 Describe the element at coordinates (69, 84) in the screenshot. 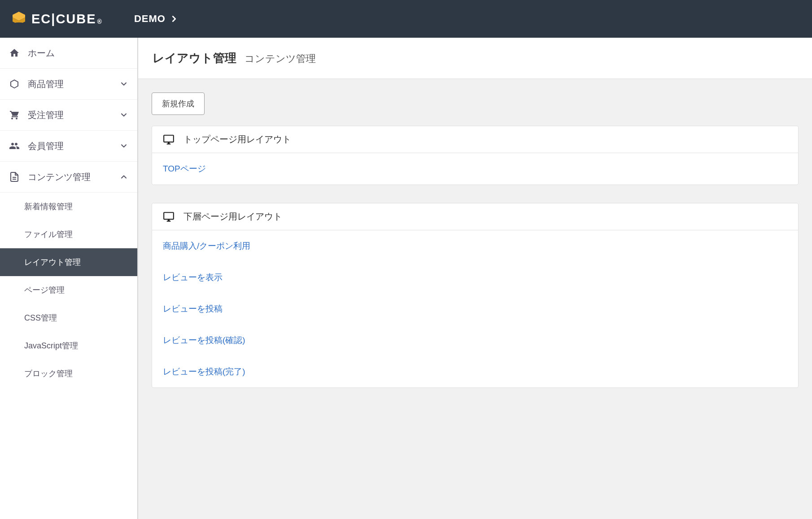

I see `sidebar-item-products: 商品管理` at that location.